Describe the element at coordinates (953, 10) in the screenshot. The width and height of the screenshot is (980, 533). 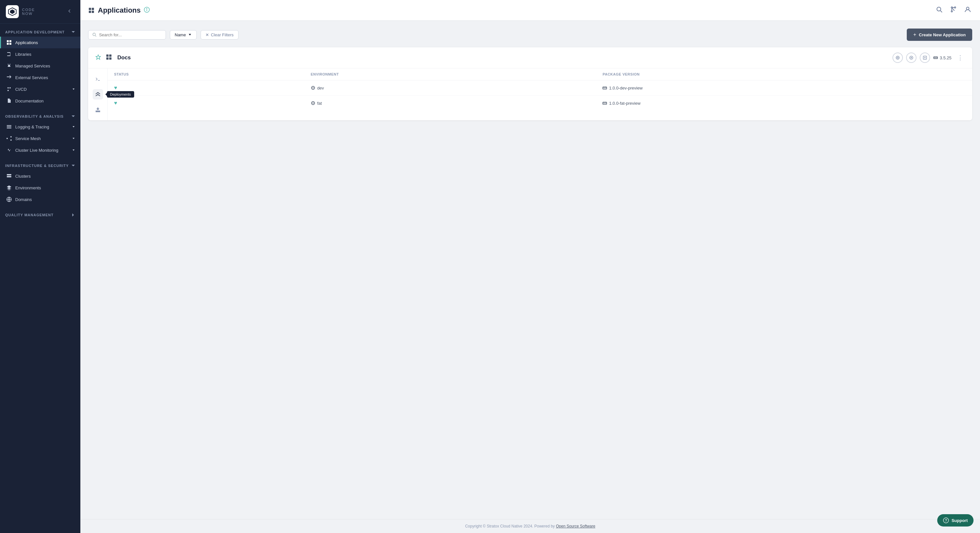
I see `topbar-actions` at that location.